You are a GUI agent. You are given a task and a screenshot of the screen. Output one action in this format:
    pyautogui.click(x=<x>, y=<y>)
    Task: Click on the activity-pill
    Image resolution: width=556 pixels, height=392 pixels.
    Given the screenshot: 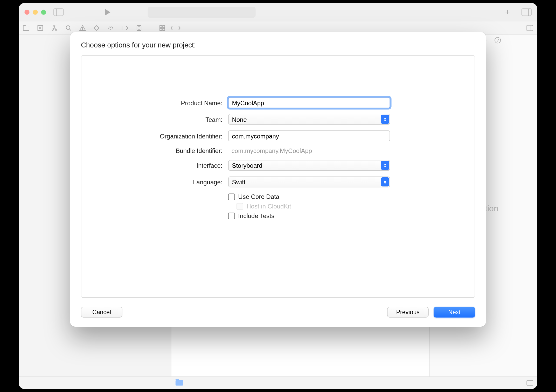 What is the action you would take?
    pyautogui.click(x=202, y=12)
    